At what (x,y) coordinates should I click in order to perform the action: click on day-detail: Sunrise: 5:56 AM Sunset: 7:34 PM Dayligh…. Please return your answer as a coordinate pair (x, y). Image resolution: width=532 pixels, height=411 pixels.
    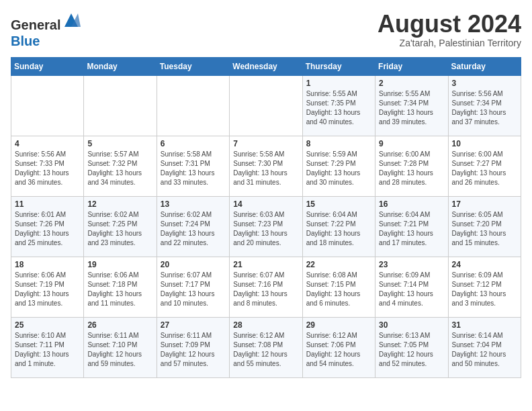
    Looking at the image, I should click on (485, 108).